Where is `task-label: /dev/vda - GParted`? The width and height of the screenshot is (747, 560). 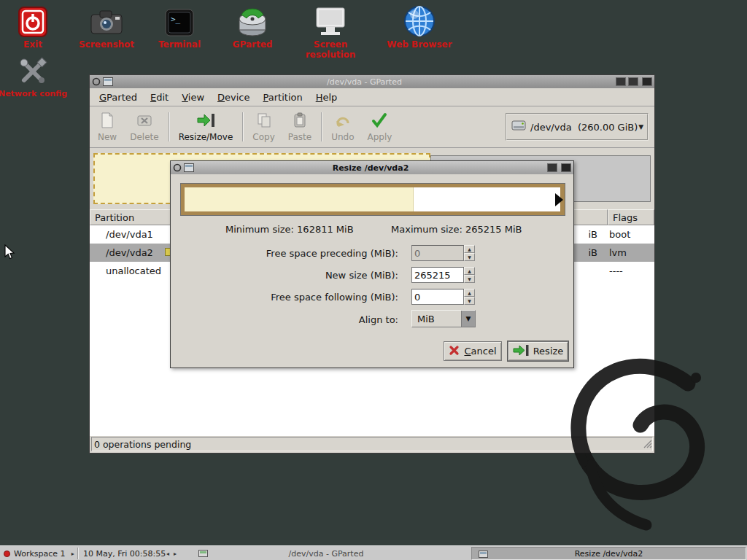 task-label: /dev/vda - GParted is located at coordinates (326, 553).